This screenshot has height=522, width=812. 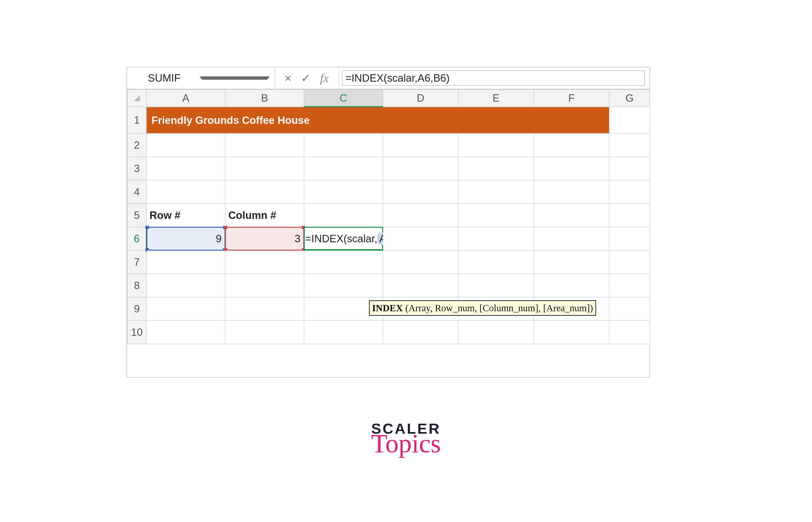 I want to click on cell-D5, so click(x=421, y=216).